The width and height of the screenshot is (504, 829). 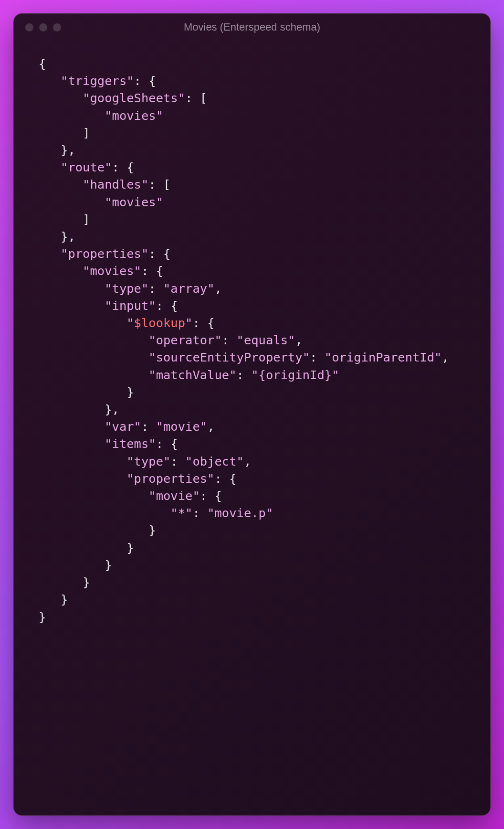 What do you see at coordinates (189, 288) in the screenshot?
I see `code-token: "array"` at bounding box center [189, 288].